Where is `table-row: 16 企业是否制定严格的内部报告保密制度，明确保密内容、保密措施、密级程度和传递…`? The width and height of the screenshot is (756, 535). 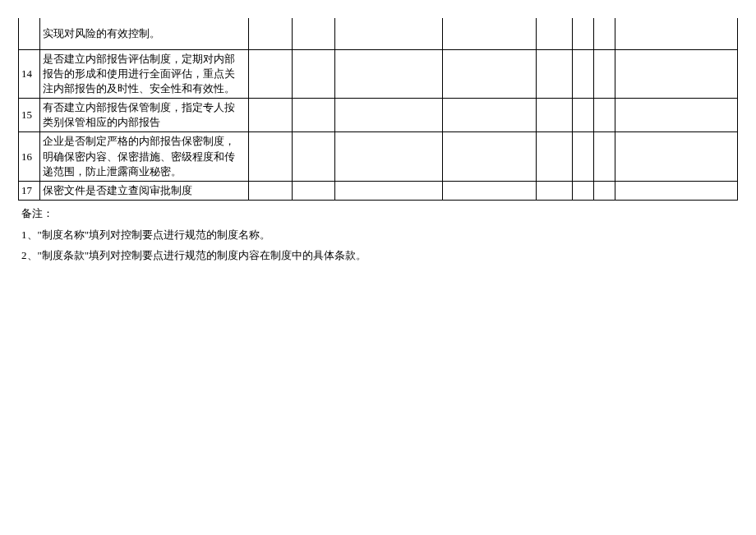
table-row: 16 企业是否制定严格的内部报告保密制度，明确保密内容、保密措施、密级程度和传递… is located at coordinates (378, 157).